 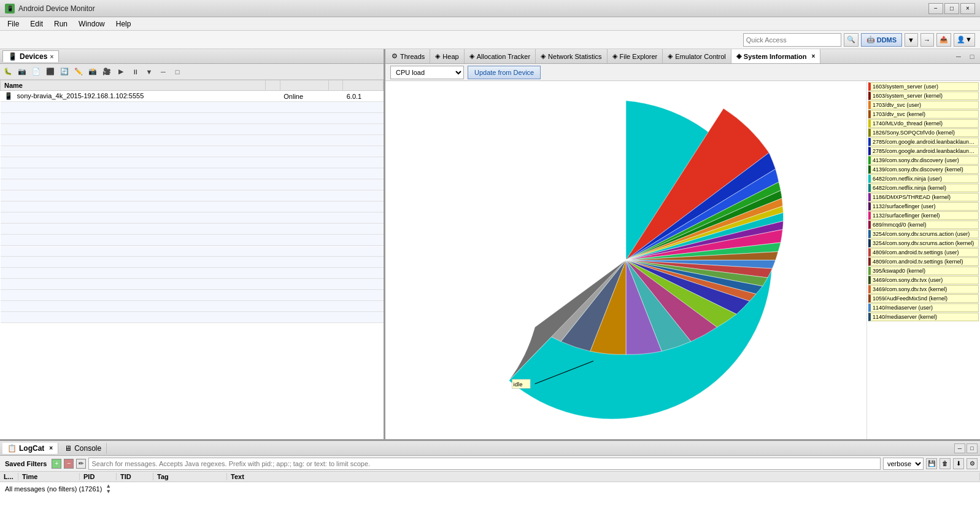 What do you see at coordinates (636, 57) in the screenshot?
I see `tab-file-explorer: ◈ File Explorer` at bounding box center [636, 57].